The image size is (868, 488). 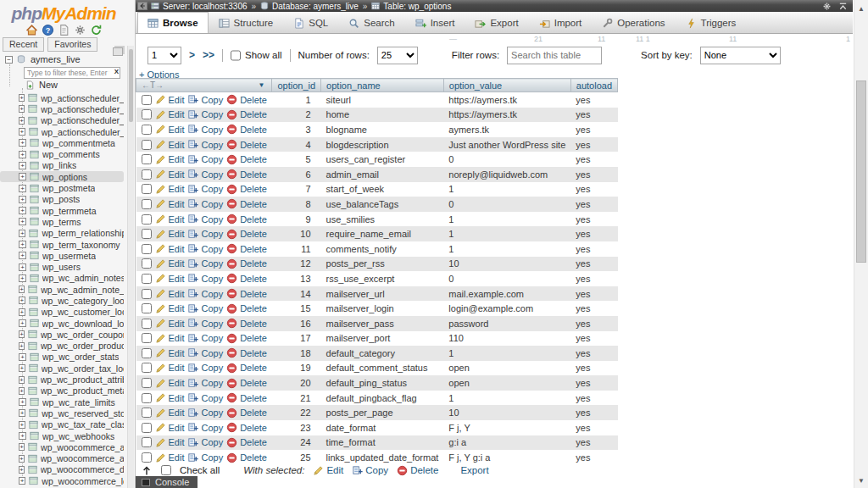 What do you see at coordinates (24, 44) in the screenshot?
I see `recent-tab: Recent` at bounding box center [24, 44].